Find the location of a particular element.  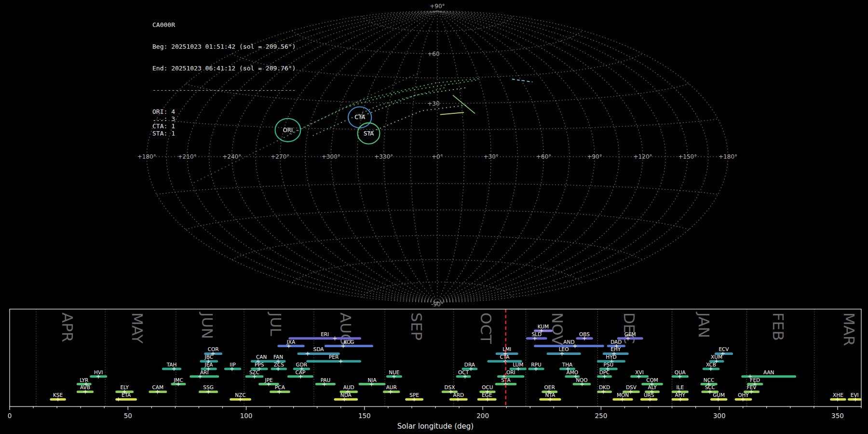

shower-label-NDA: NDA is located at coordinates (346, 395).